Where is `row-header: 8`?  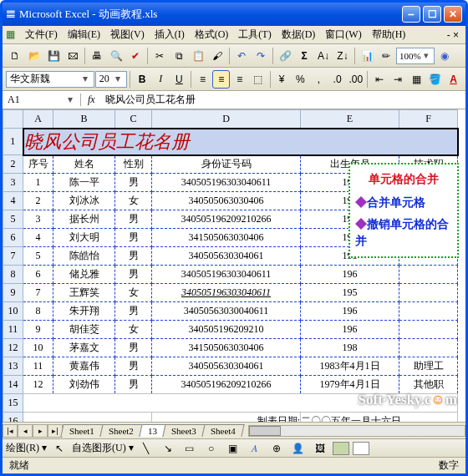 row-header: 8 is located at coordinates (13, 275).